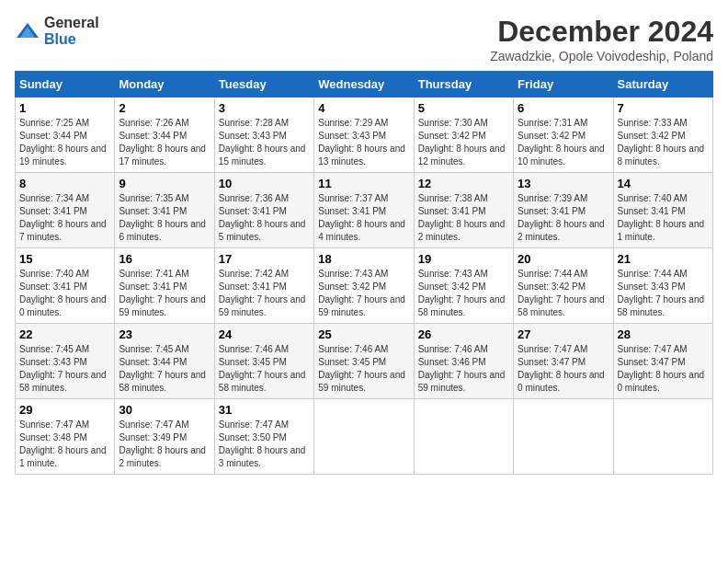  I want to click on day-number: 26, so click(463, 335).